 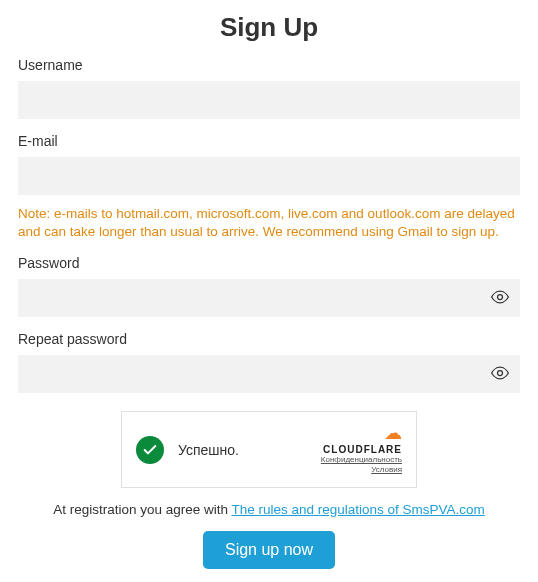 What do you see at coordinates (269, 298) in the screenshot?
I see `password-input` at bounding box center [269, 298].